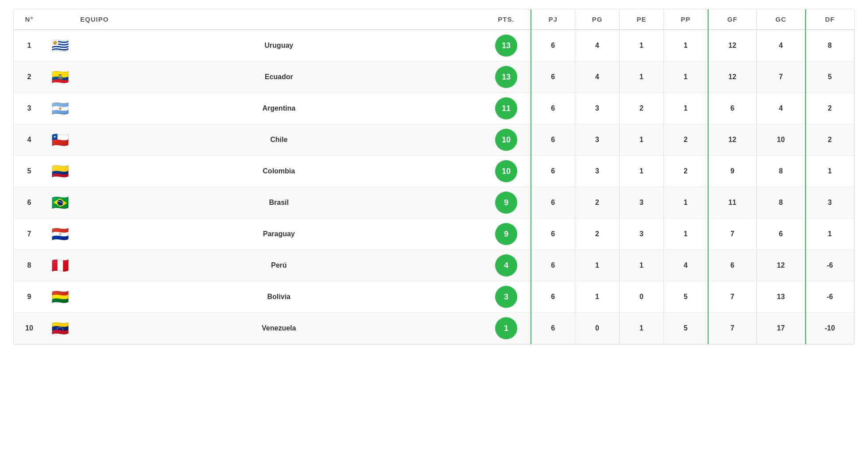 Image resolution: width=868 pixels, height=453 pixels. What do you see at coordinates (597, 328) in the screenshot?
I see `team-pg: 0` at bounding box center [597, 328].